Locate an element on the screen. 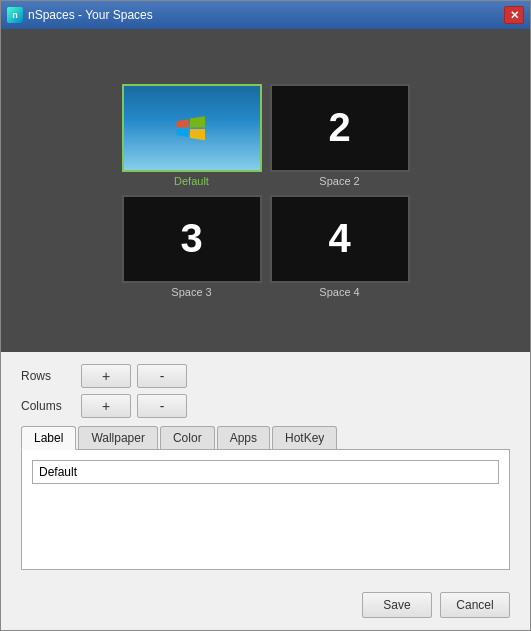 This screenshot has height=631, width=531. windows-logo is located at coordinates (192, 128).